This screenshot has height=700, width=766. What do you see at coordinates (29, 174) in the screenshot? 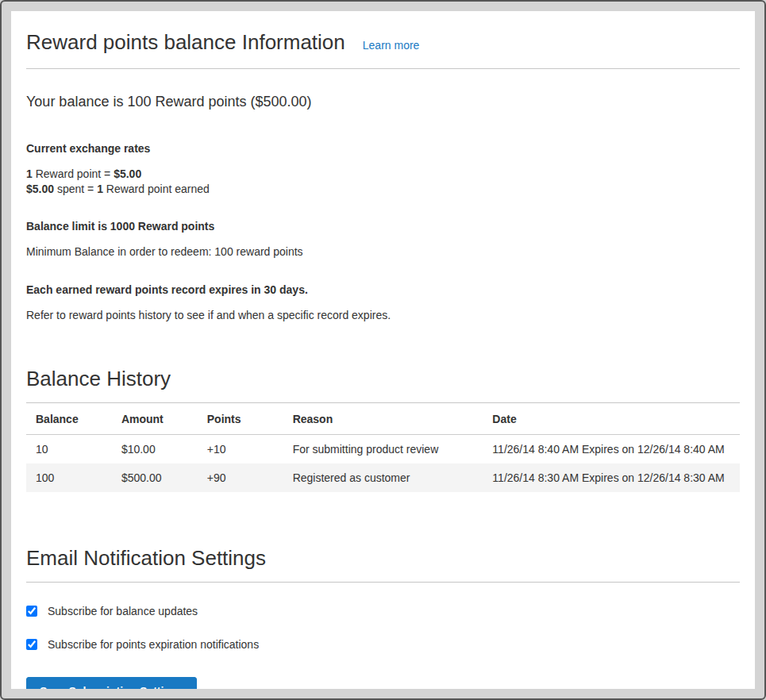
I see `rate1-bold-points: 1` at bounding box center [29, 174].